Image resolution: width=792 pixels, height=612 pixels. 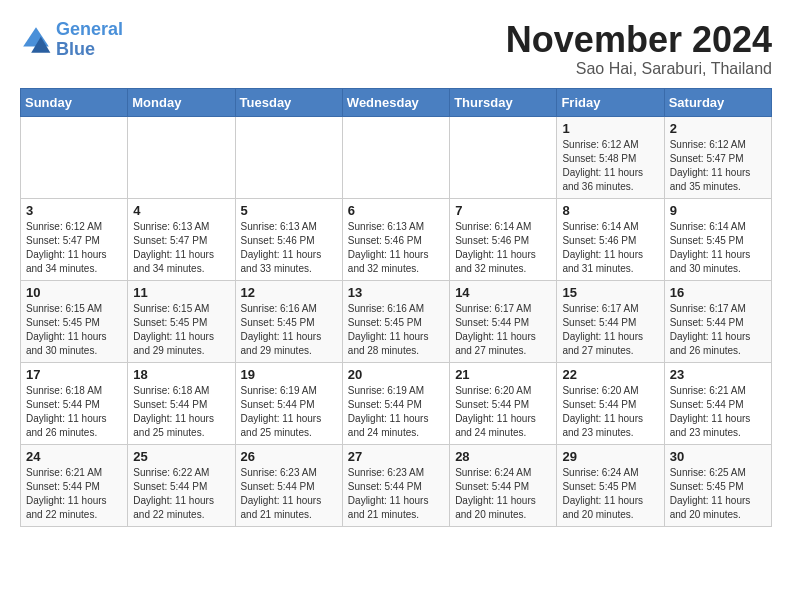 I want to click on logo-line1: General, so click(x=90, y=29).